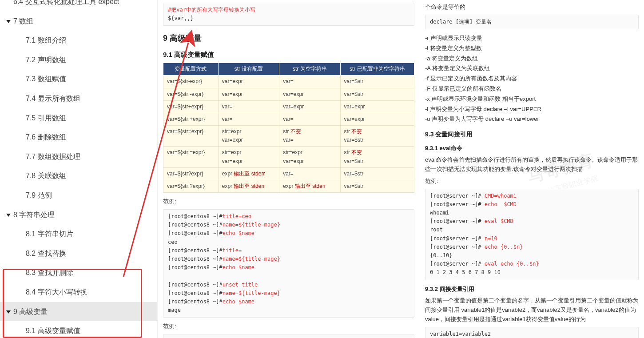 The image size is (644, 338). Describe the element at coordinates (30, 312) in the screenshot. I see `toc-item-label: 9 高级变量` at that location.